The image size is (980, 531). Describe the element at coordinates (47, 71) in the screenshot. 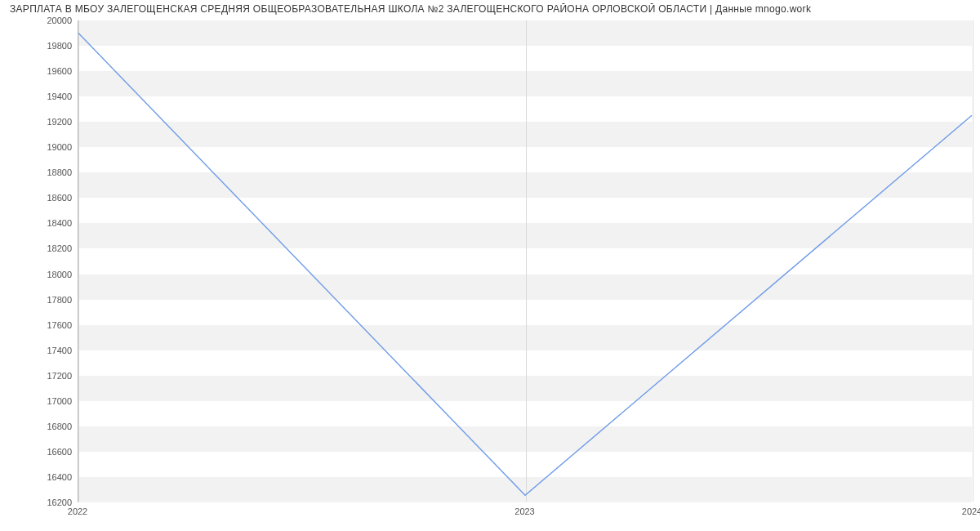

I see `y-tick-label: 19600` at that location.